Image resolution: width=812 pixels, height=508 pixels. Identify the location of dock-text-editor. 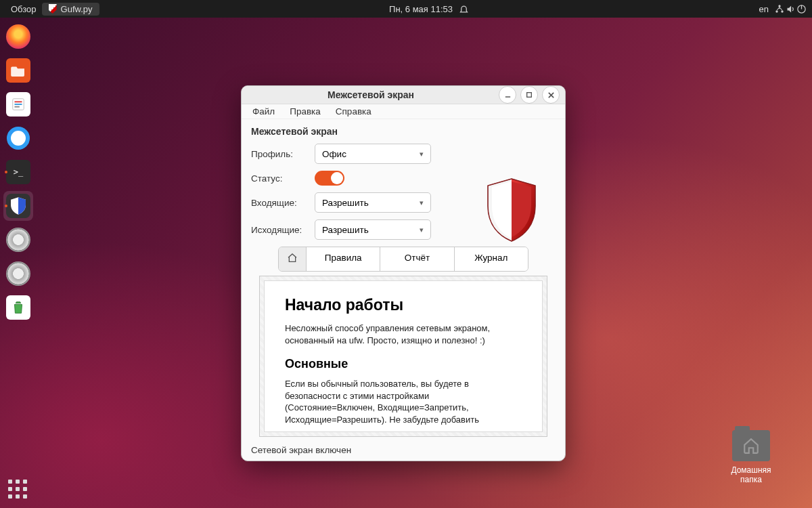
(18, 104).